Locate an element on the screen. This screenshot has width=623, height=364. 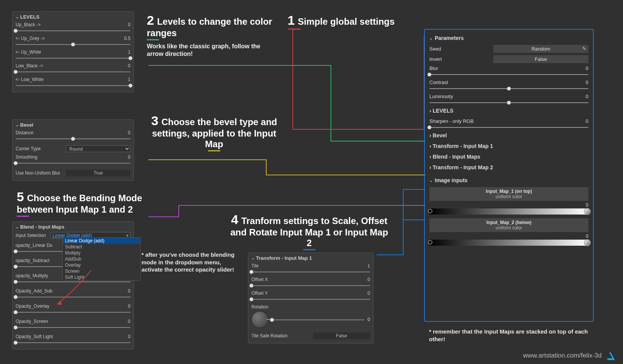
input-selection-label: Input Selection is located at coordinates (30, 235).